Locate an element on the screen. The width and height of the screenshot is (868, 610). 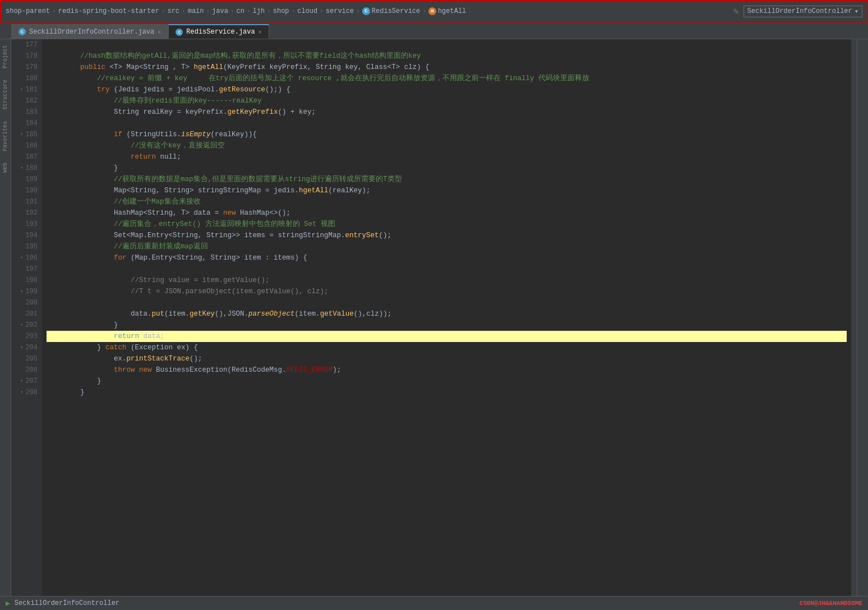
watermark: CSDN@JH&&HANDSOME is located at coordinates (831, 603).